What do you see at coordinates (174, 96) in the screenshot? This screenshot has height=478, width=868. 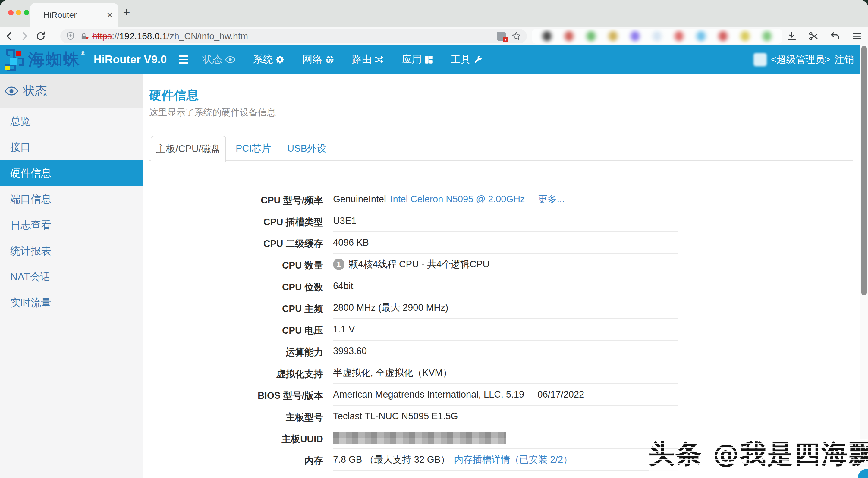 I see `page-title: 硬件信息` at bounding box center [174, 96].